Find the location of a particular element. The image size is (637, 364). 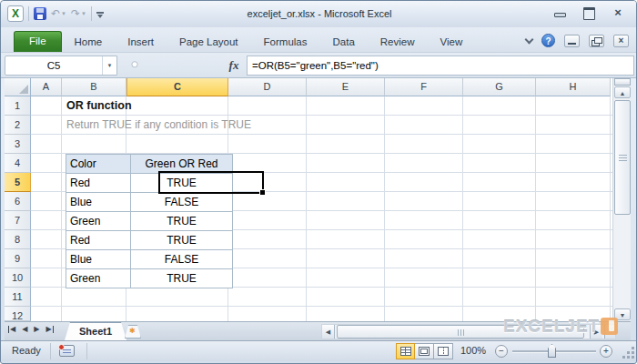

table-header-color: Color is located at coordinates (98, 164).